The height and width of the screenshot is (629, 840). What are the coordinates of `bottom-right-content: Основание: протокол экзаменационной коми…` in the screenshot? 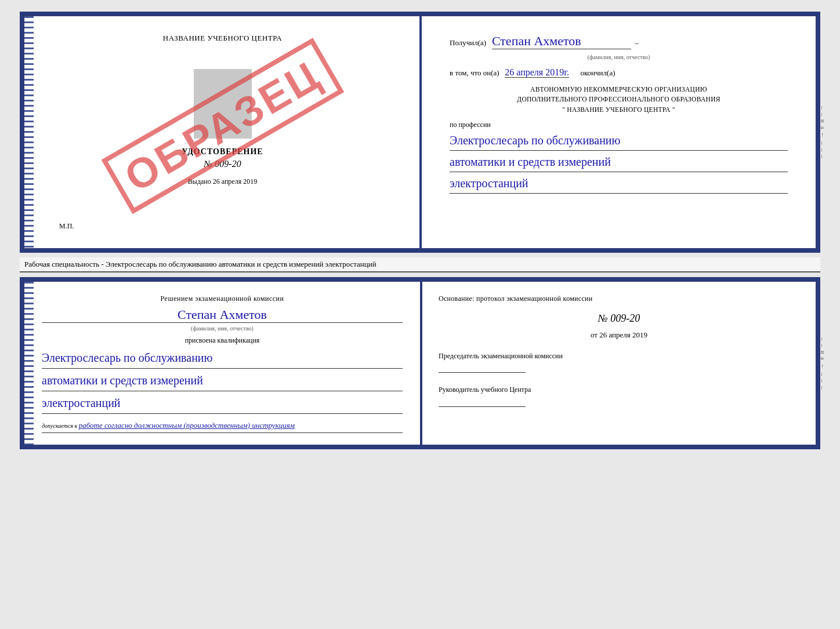 It's located at (619, 350).